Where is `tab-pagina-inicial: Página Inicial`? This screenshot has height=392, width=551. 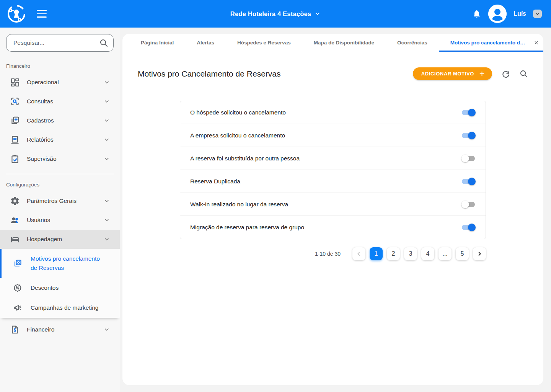
tab-pagina-inicial: Página Inicial is located at coordinates (157, 43).